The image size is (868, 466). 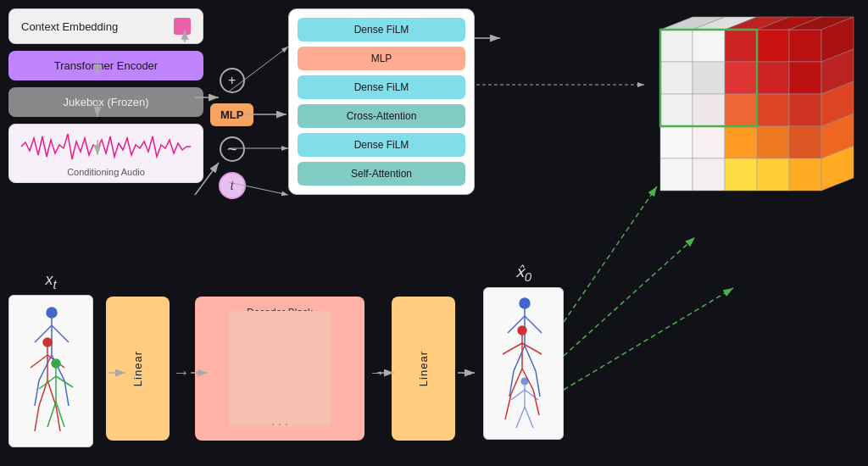 I want to click on arrow-to-linear2: →, so click(x=377, y=373).